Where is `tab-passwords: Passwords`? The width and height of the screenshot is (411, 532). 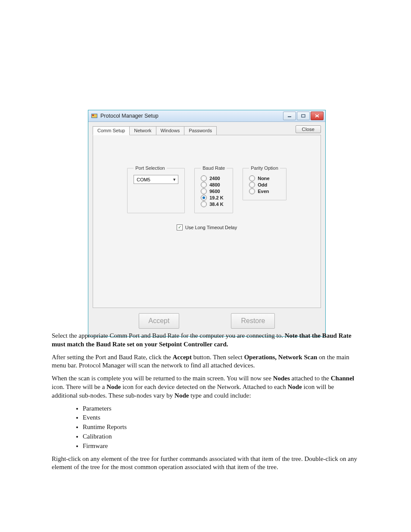 tab-passwords: Passwords is located at coordinates (200, 131).